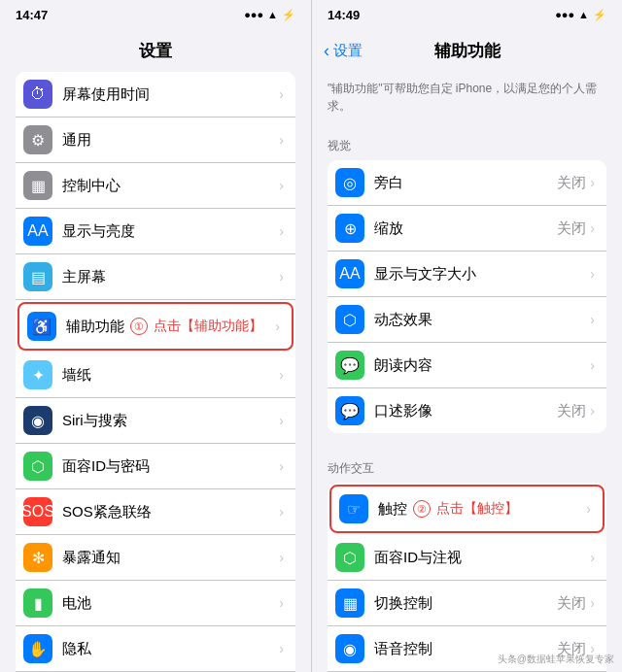 The image size is (622, 672). I want to click on time-right: 14:49, so click(344, 16).